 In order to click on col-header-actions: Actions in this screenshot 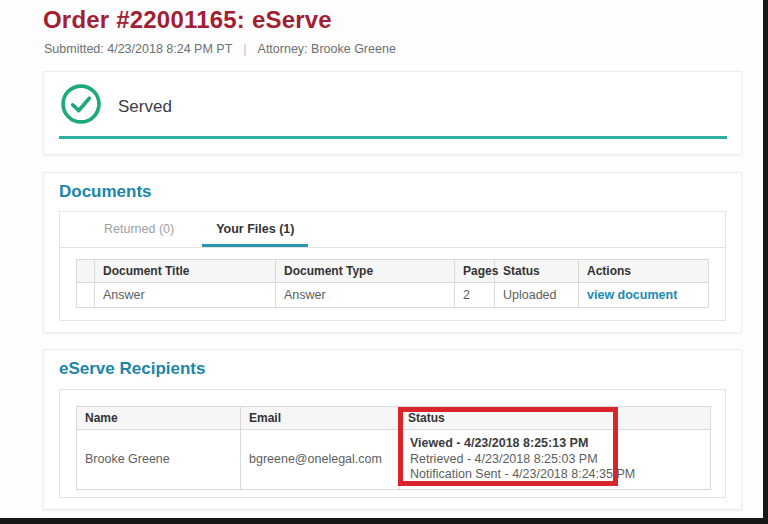, I will do `click(644, 272)`.